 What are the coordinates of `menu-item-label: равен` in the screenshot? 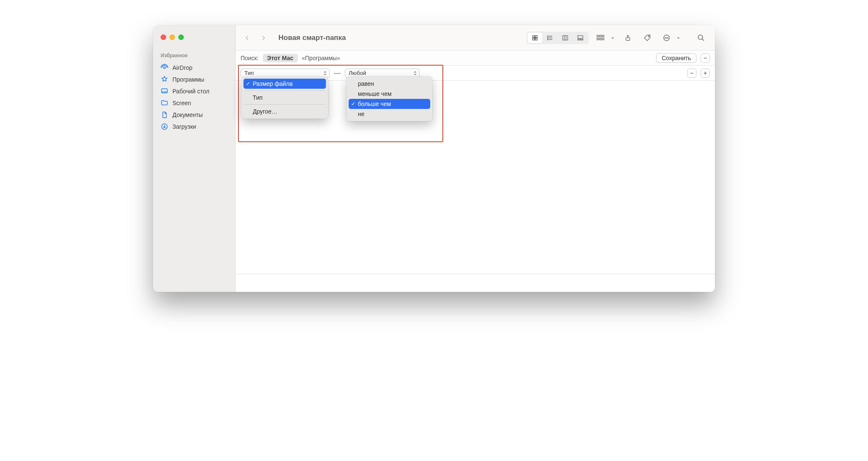 It's located at (366, 84).